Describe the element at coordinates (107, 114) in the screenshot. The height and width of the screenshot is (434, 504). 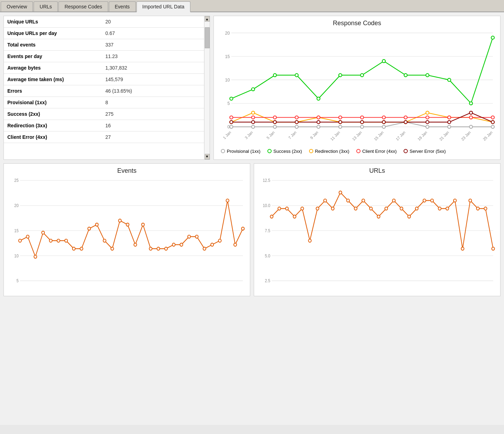
I see `stats-row: Success (2xx)275` at that location.